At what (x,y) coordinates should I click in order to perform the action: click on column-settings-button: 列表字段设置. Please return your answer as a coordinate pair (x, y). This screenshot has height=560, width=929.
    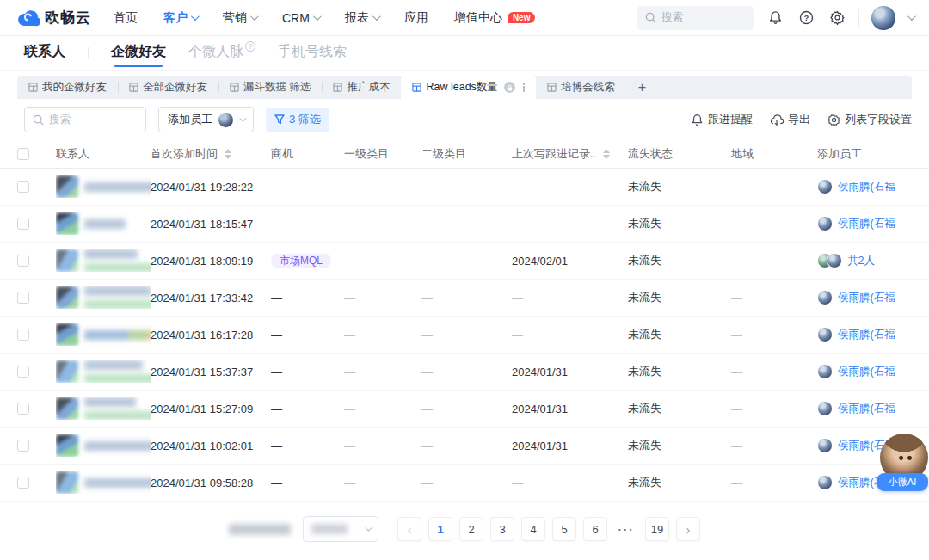
    Looking at the image, I should click on (870, 120).